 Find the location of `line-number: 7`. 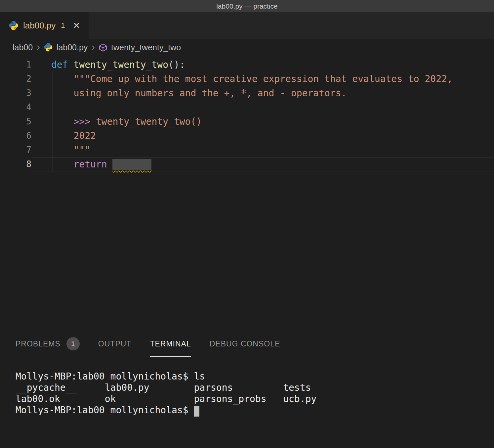

line-number: 7 is located at coordinates (16, 150).